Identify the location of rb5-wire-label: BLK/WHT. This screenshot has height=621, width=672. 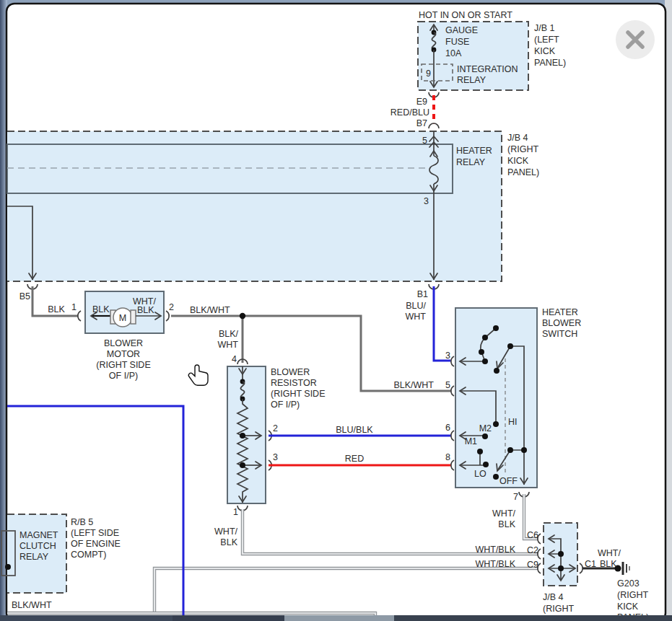
(32, 605).